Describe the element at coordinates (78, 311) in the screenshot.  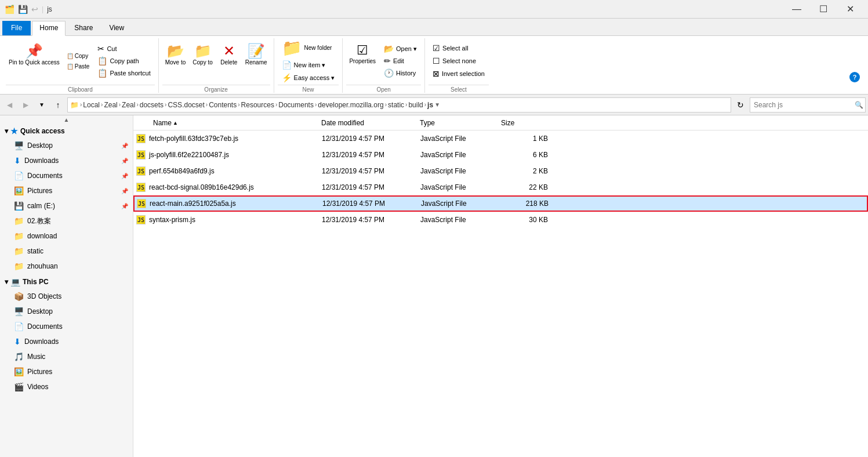
I see `desktop-pc-label: Desktop` at that location.